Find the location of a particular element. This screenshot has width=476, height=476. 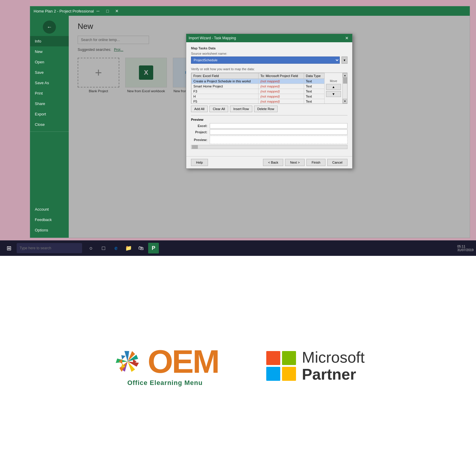

table-scrollbar: ▲ ▼ is located at coordinates (345, 88).